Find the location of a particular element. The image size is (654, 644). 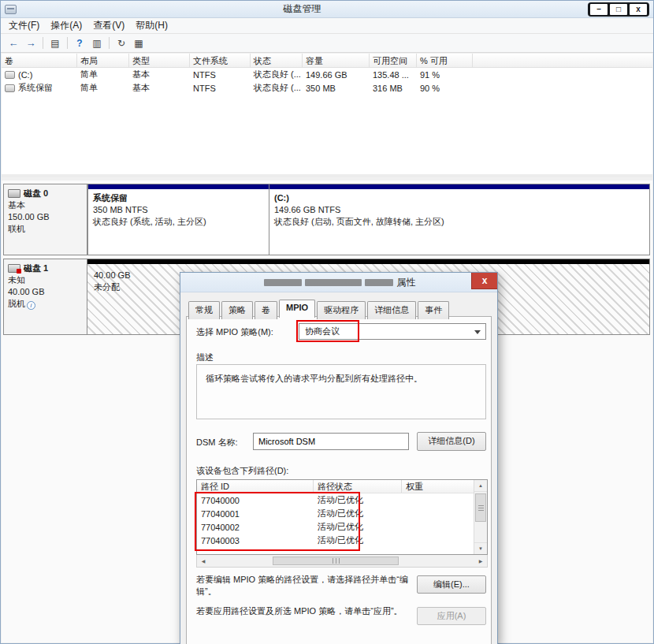

window-titlebar: 磁盘管理 – □ x is located at coordinates (327, 9).